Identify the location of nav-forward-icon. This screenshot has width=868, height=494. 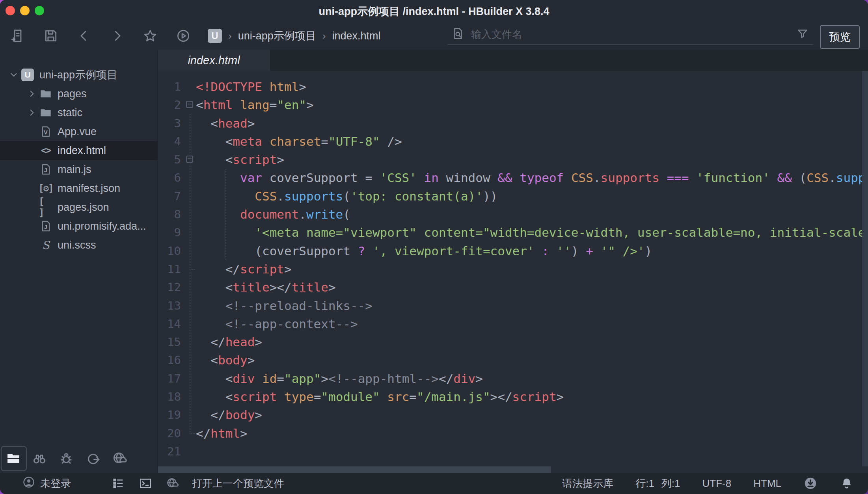
(117, 36).